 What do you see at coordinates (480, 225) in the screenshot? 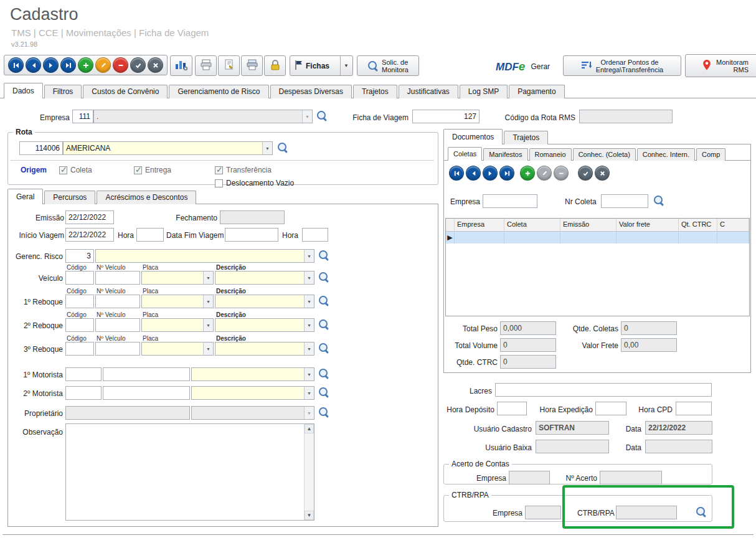
I see `grid-col-empresa: Empresa` at bounding box center [480, 225].